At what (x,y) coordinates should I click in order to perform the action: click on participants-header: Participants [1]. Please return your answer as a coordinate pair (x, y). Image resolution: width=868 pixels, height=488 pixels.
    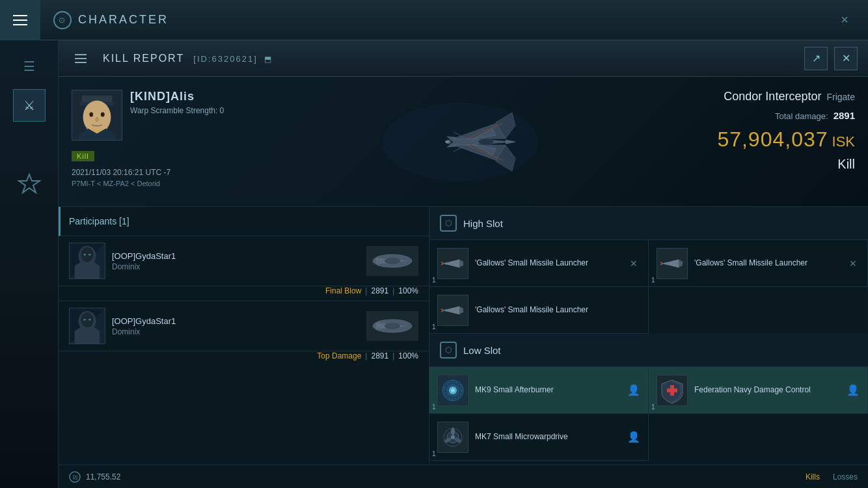
    Looking at the image, I should click on (243, 221).